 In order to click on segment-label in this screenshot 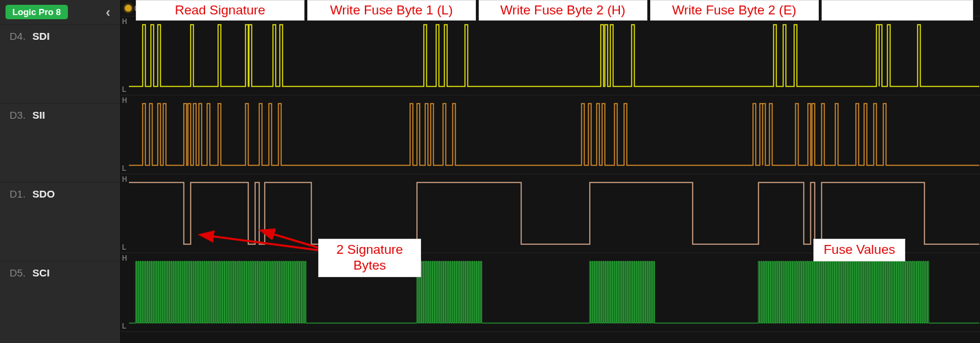, I will do `click(897, 10)`.